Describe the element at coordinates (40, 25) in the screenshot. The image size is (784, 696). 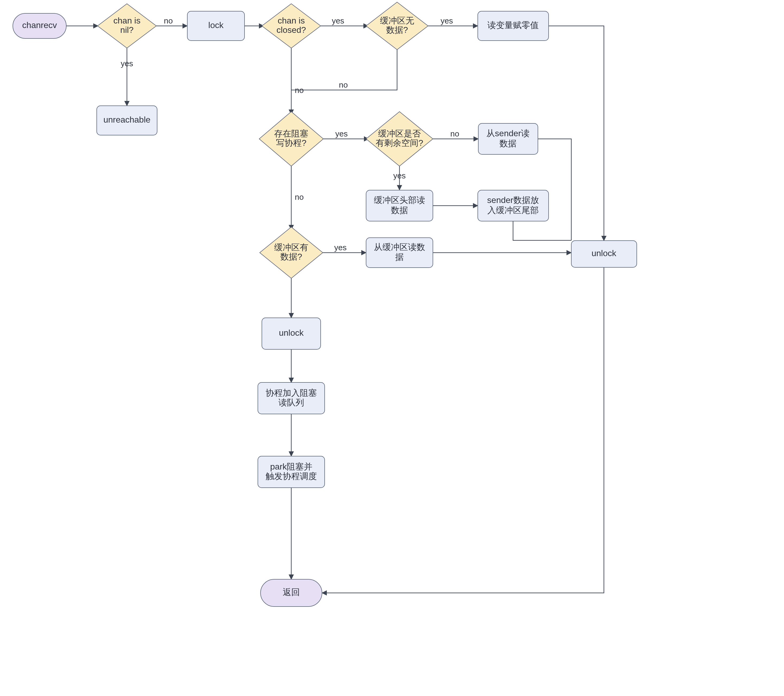
I see `text-chanrecv: chanrecv` at that location.